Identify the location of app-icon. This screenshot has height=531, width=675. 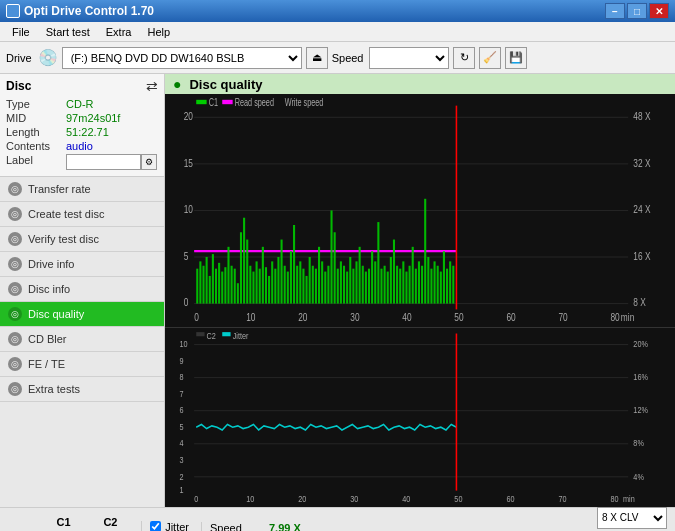
(13, 11).